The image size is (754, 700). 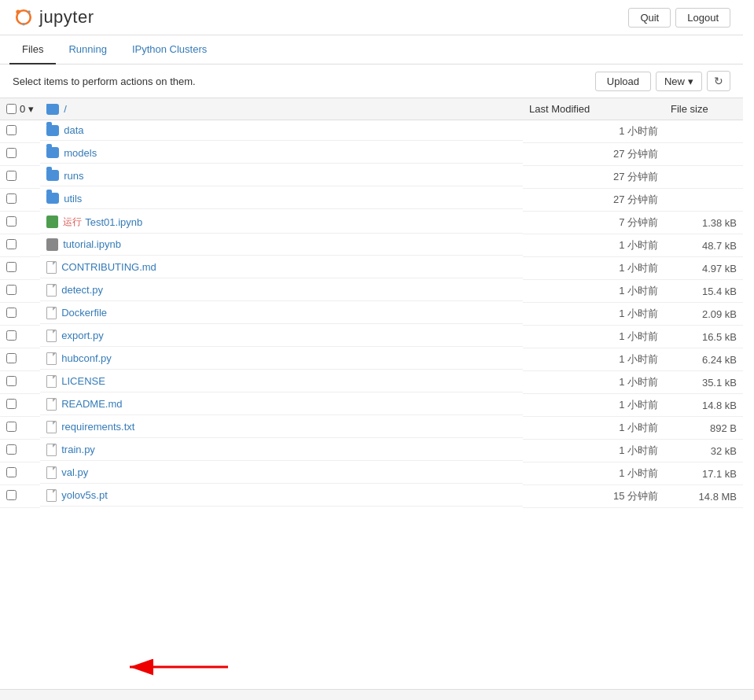 What do you see at coordinates (85, 496) in the screenshot?
I see `file-link: yolov5s.pt` at bounding box center [85, 496].